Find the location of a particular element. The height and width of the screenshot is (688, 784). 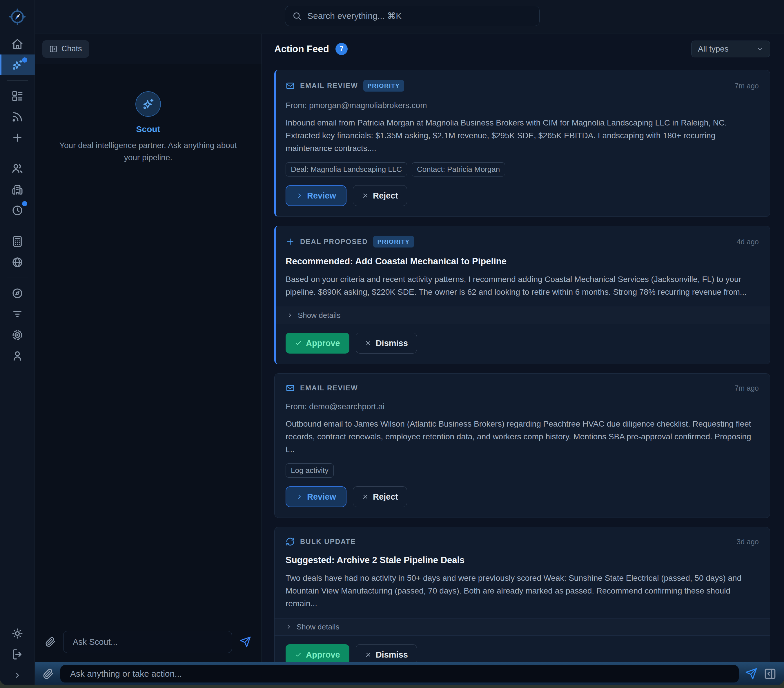

card-header: DEAL PROPOSED PRIORITY 4d ago is located at coordinates (522, 241).